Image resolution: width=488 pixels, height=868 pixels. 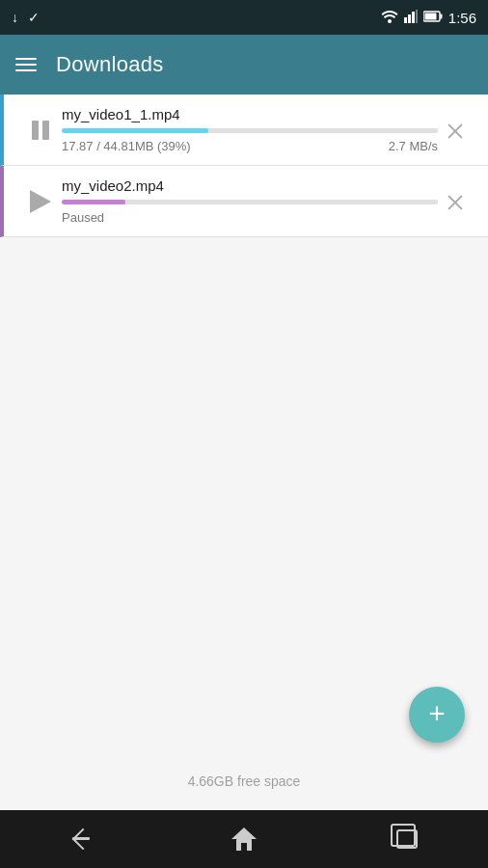 I want to click on app-bar: Downloads, so click(x=244, y=65).